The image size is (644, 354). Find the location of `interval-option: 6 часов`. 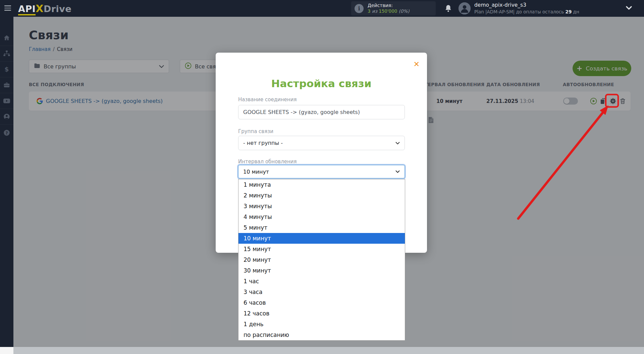

interval-option: 6 часов is located at coordinates (322, 303).